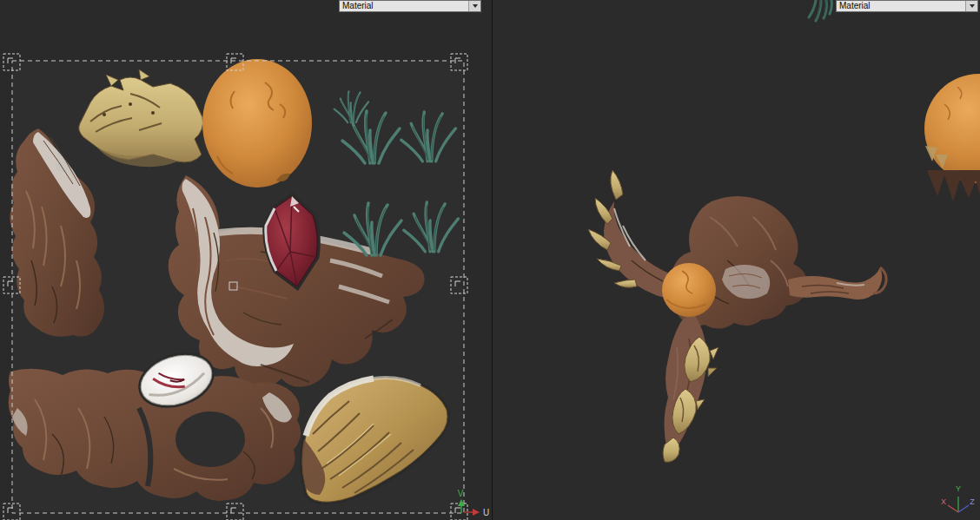 This screenshot has height=520, width=980. I want to click on model-orange-sphere-partial, so click(952, 137).